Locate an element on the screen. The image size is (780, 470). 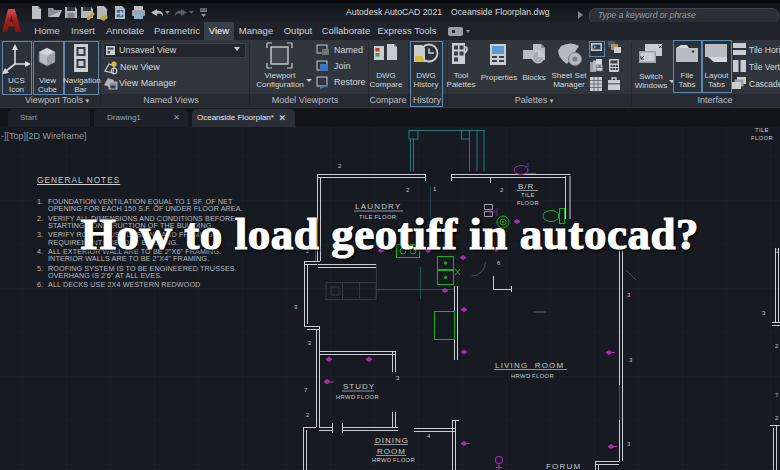
svg-text: 4 is located at coordinates (429, 436).